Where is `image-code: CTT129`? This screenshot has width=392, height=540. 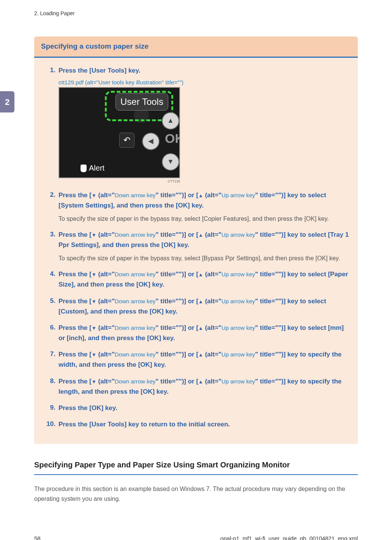
image-code: CTT129 is located at coordinates (119, 182).